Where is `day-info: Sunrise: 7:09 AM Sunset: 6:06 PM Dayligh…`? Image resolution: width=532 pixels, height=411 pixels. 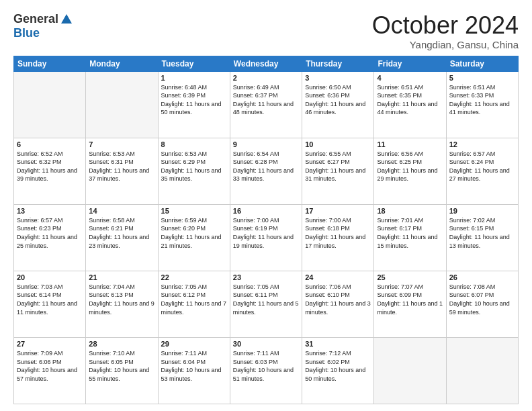 day-info: Sunrise: 7:09 AM Sunset: 6:06 PM Dayligh… is located at coordinates (50, 366).